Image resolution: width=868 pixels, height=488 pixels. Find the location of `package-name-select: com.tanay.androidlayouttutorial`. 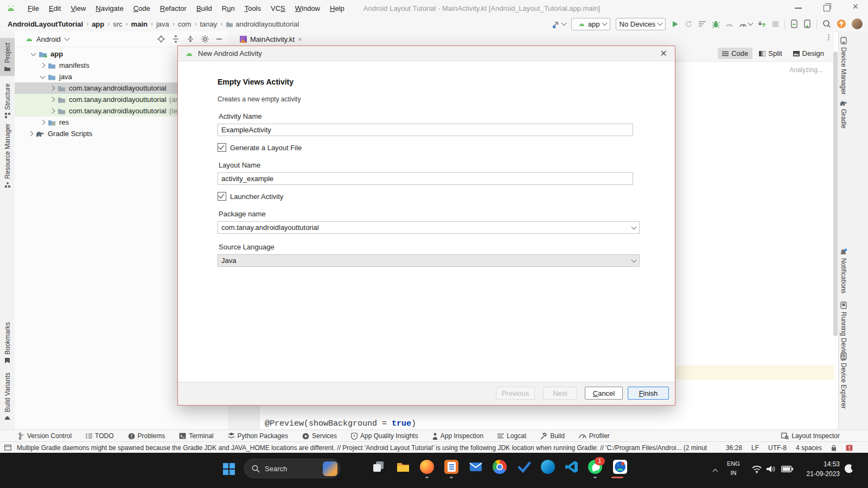

package-name-select: com.tanay.androidlayouttutorial is located at coordinates (429, 228).